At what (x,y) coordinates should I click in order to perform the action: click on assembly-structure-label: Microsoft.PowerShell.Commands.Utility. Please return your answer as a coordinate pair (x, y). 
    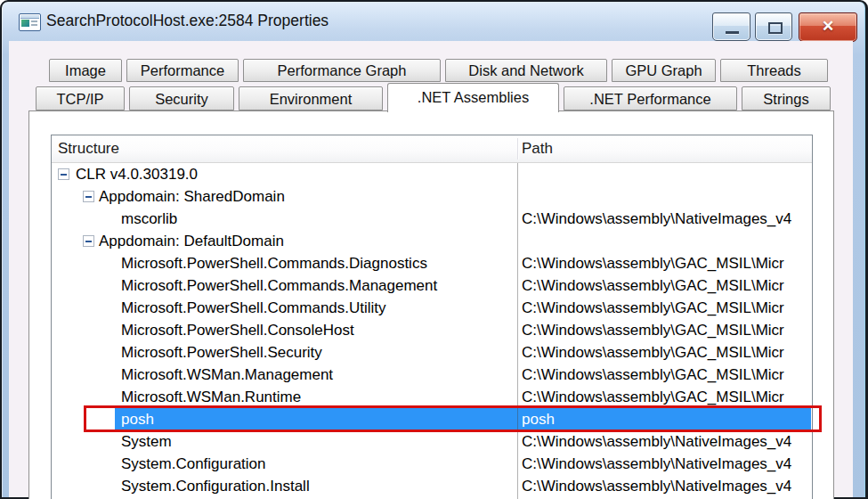
    Looking at the image, I should click on (254, 308).